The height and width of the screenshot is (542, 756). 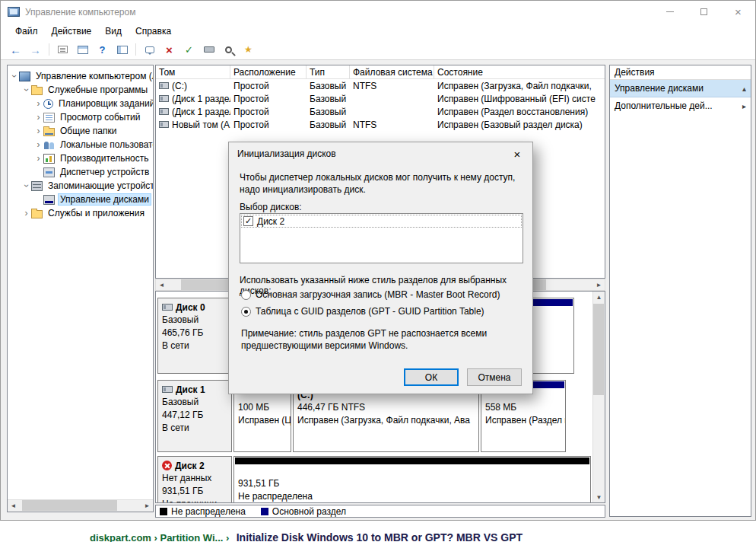 I want to click on tree-item-disk-management: › Управление дисками, so click(x=81, y=199).